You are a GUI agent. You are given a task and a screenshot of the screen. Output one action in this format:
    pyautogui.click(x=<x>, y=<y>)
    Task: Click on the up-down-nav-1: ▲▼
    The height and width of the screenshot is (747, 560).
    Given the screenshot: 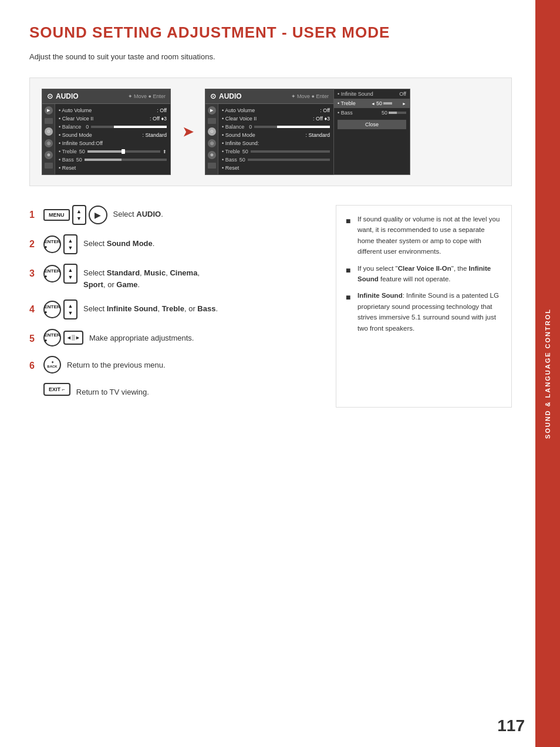 What is the action you would take?
    pyautogui.click(x=79, y=215)
    